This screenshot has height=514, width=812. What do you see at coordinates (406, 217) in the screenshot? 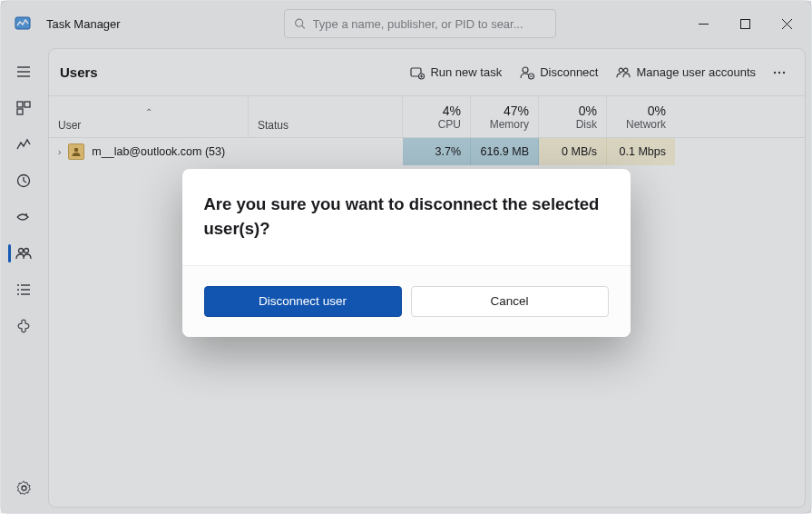
I see `dialog-message: Are you sure you want to disconnect the …` at bounding box center [406, 217].